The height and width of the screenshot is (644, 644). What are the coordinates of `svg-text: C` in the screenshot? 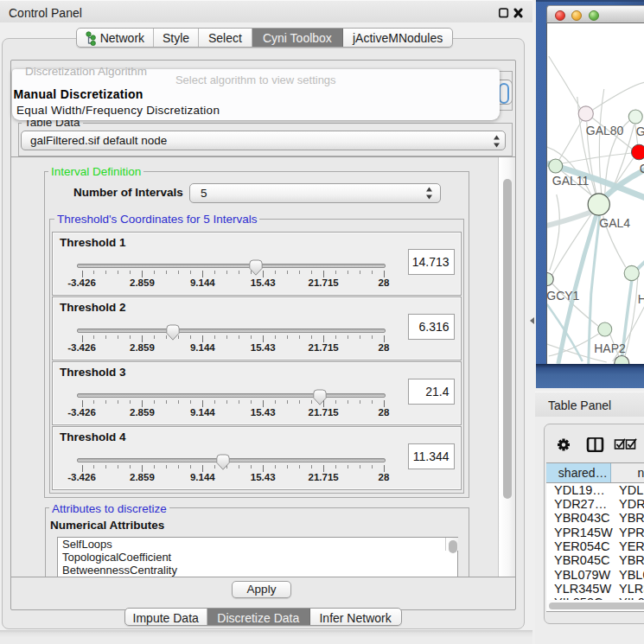 It's located at (641, 169).